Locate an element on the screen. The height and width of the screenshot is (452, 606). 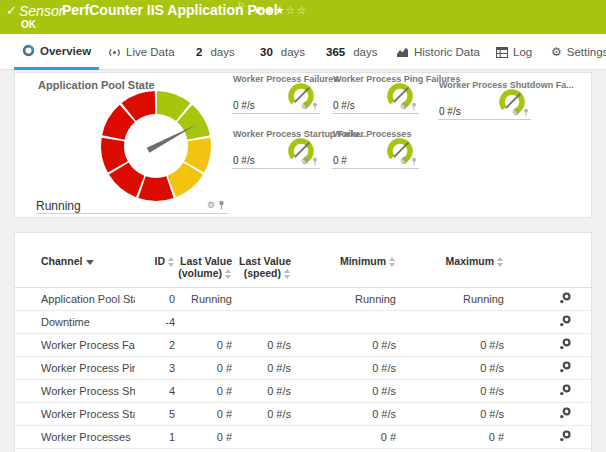
tab-2-days: 2days is located at coordinates (216, 52).